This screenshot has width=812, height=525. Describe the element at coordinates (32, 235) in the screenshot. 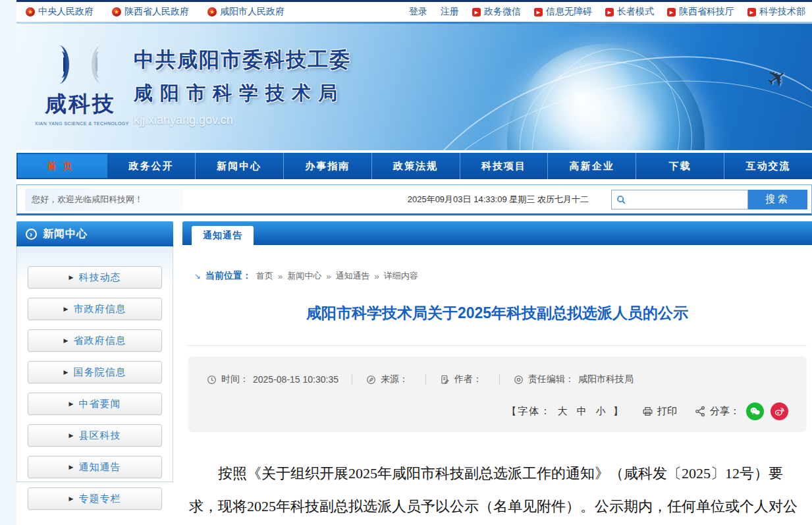

I see `arrow-circle-icon: ›` at that location.